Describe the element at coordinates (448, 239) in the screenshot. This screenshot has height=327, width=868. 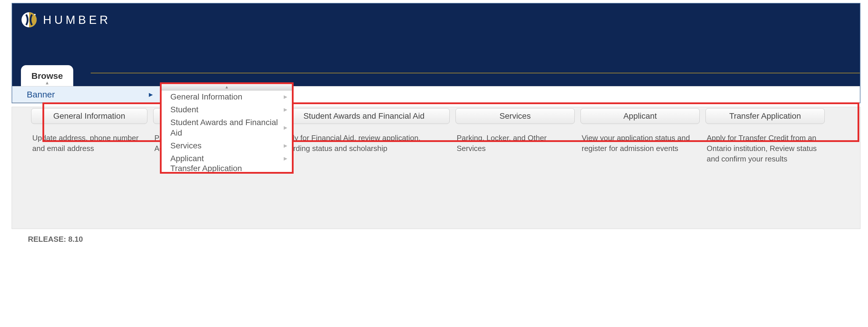
I see `release-label: RELEASE: 8.10` at that location.